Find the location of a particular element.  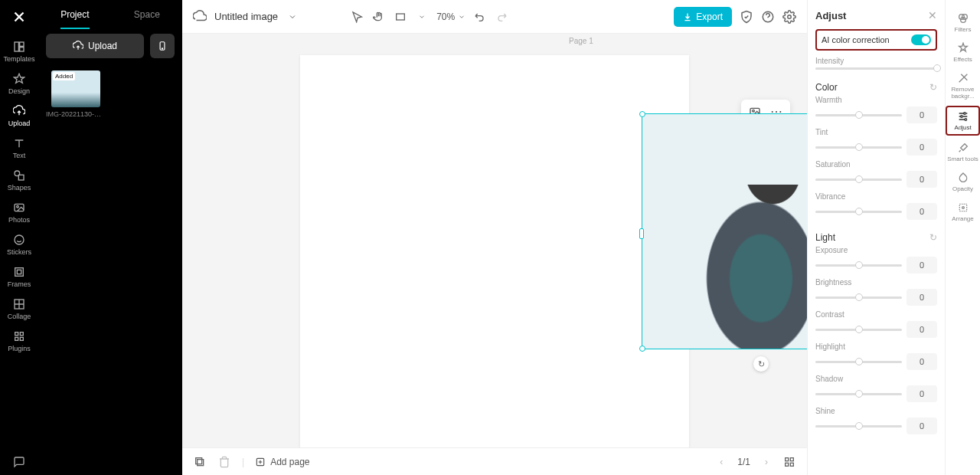

shield-icon is located at coordinates (746, 17).